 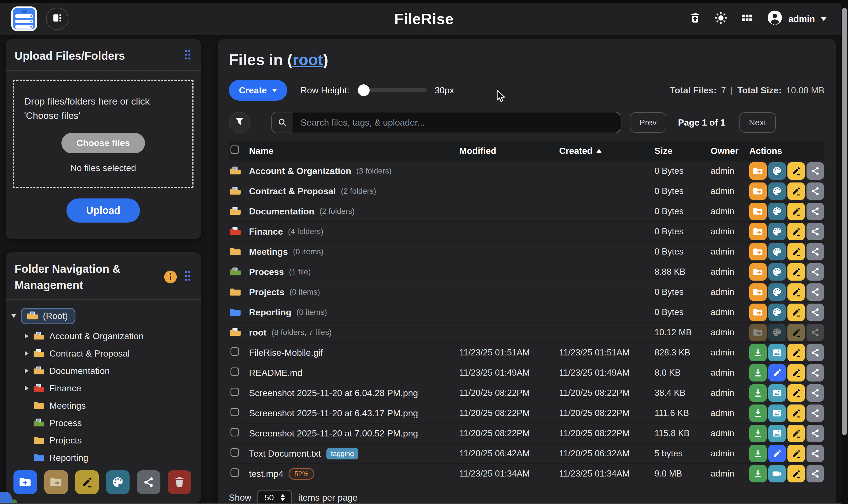 What do you see at coordinates (56, 482) in the screenshot?
I see `move-folder-button` at bounding box center [56, 482].